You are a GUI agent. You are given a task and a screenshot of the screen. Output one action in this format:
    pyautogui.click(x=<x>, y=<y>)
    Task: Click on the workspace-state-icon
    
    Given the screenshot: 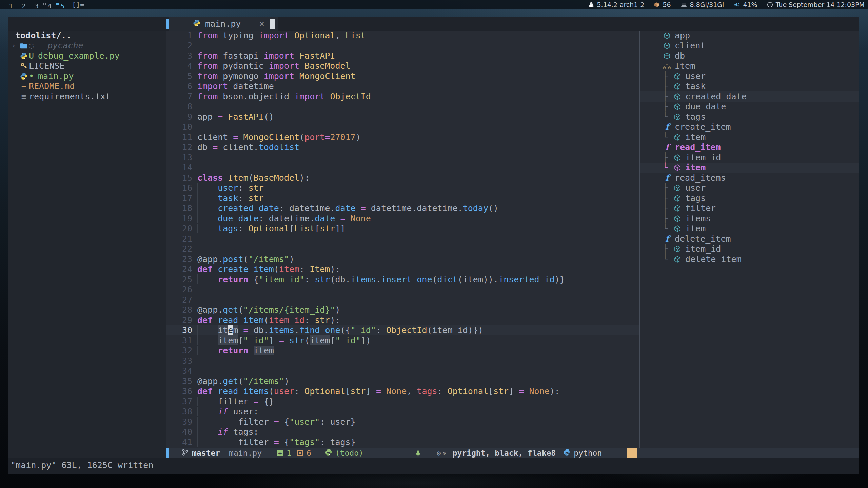 What is the action you would take?
    pyautogui.click(x=45, y=4)
    